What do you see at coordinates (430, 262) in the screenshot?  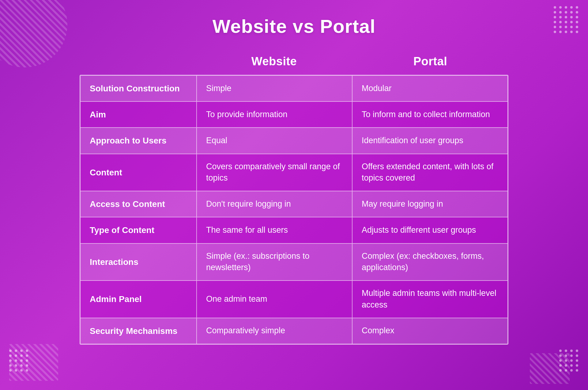 I see `row-portal-6: Complex (ex: checkboxes, forms, applicat…` at bounding box center [430, 262].